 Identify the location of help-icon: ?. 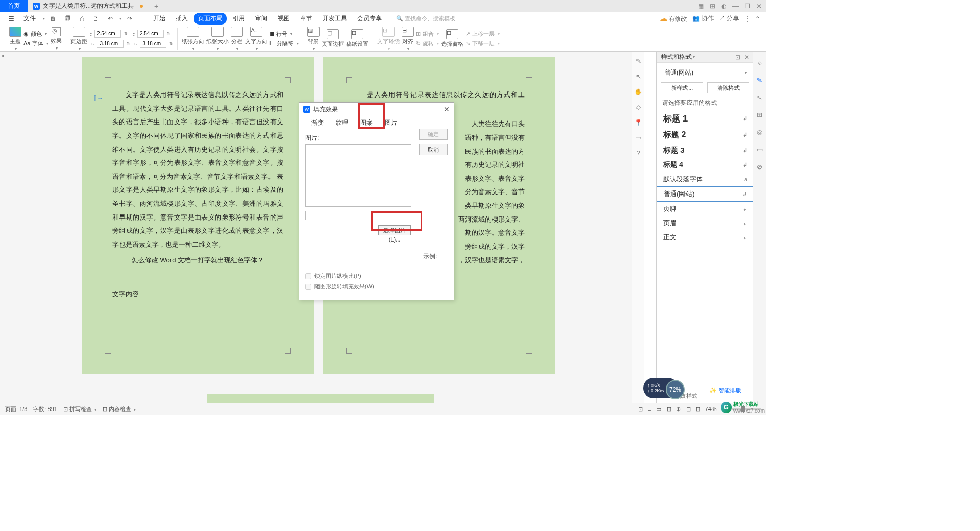
(638, 153).